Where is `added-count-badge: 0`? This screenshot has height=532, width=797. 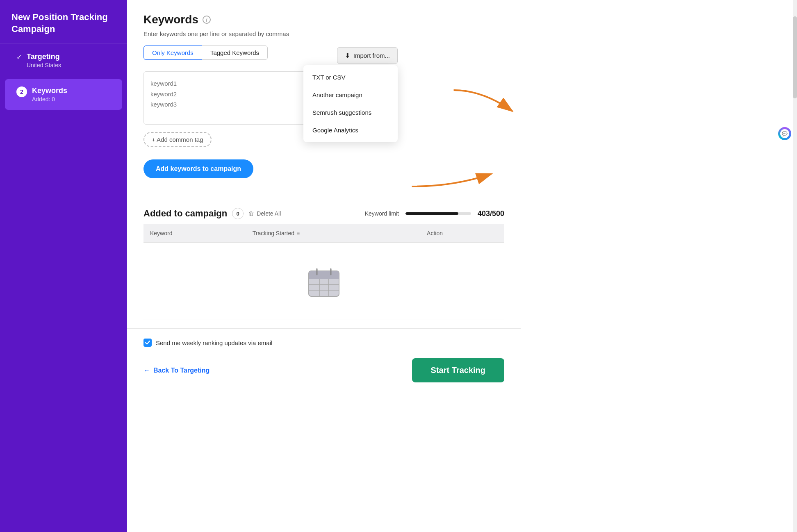
added-count-badge: 0 is located at coordinates (238, 214).